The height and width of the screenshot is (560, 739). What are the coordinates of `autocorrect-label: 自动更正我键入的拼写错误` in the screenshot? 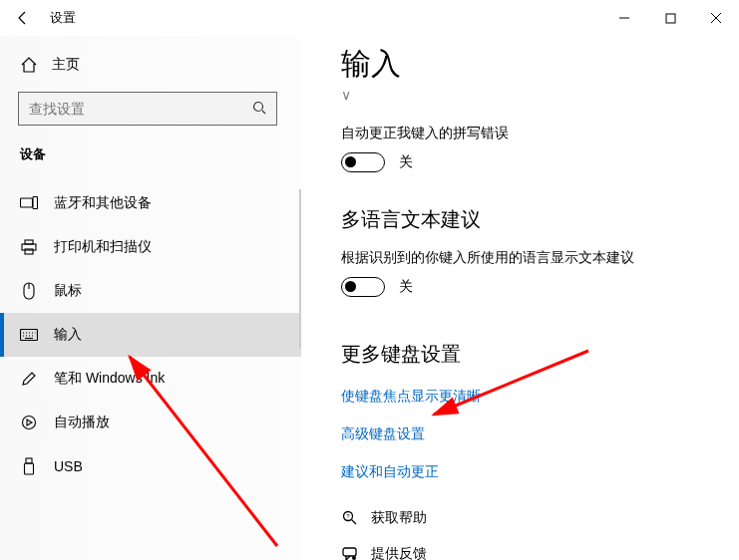 It's located at (535, 134).